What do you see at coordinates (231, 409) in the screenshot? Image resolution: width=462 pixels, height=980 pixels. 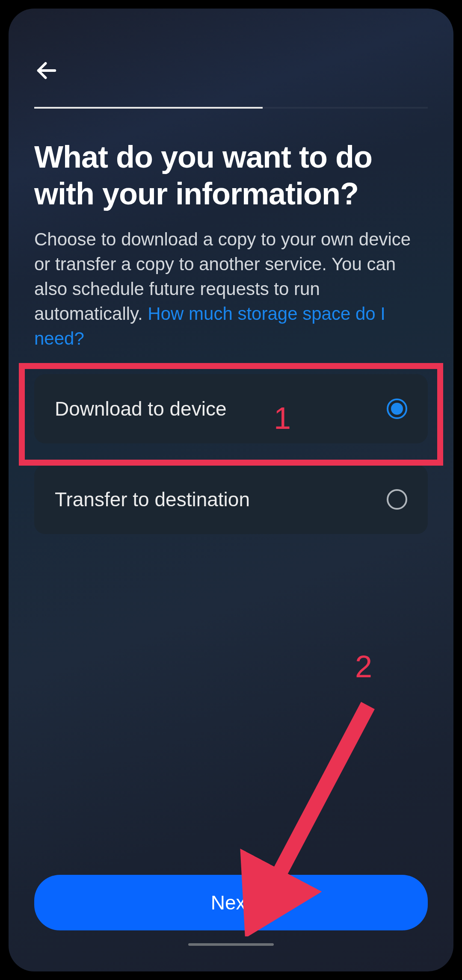 I see `option-download-to-device: Download to device` at bounding box center [231, 409].